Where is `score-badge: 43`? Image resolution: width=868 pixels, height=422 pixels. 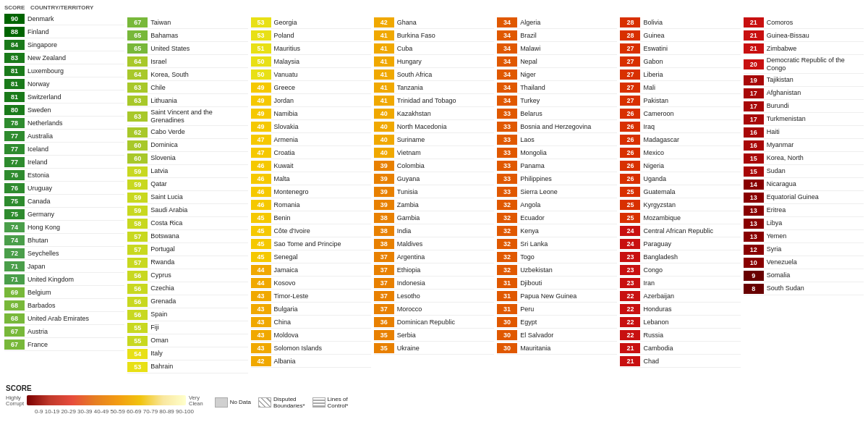 score-badge: 43 is located at coordinates (261, 348).